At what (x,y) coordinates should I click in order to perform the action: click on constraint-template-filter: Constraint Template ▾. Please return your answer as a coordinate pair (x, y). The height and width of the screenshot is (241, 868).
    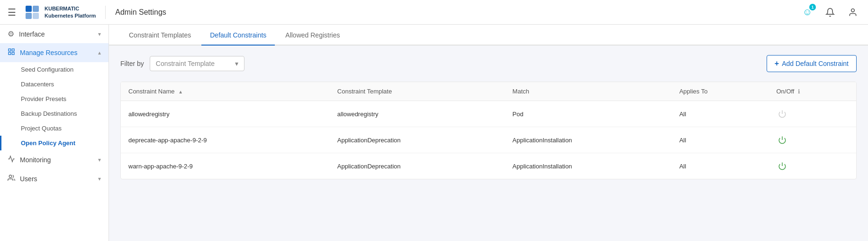
    Looking at the image, I should click on (197, 64).